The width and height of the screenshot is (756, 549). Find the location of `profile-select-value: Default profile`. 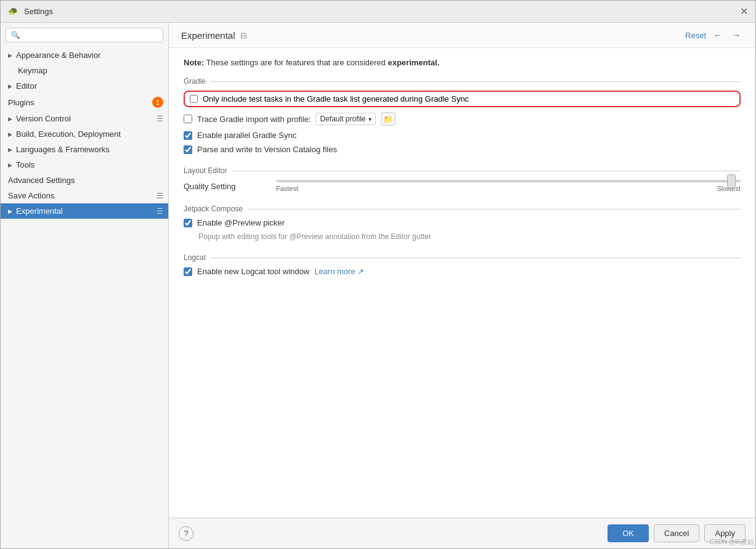

profile-select-value: Default profile is located at coordinates (343, 119).